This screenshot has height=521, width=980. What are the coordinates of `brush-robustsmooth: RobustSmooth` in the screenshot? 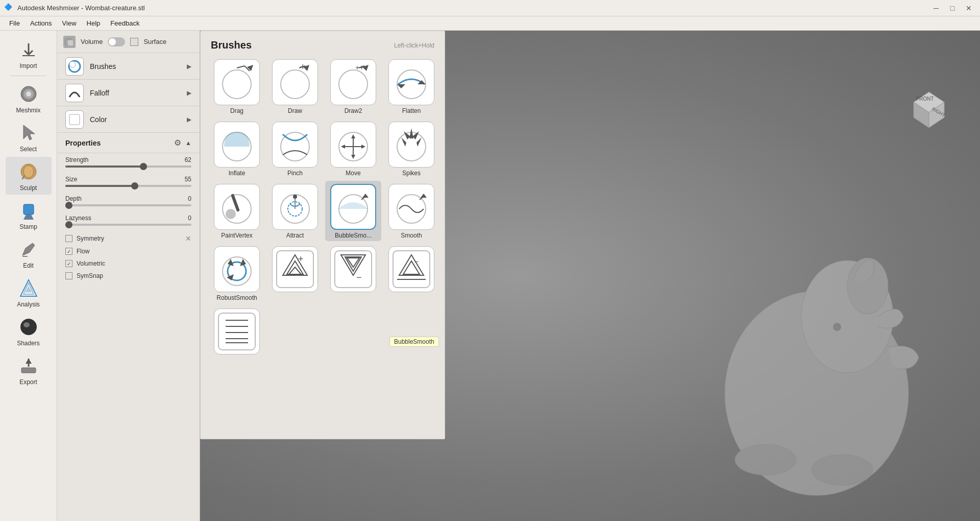 It's located at (237, 273).